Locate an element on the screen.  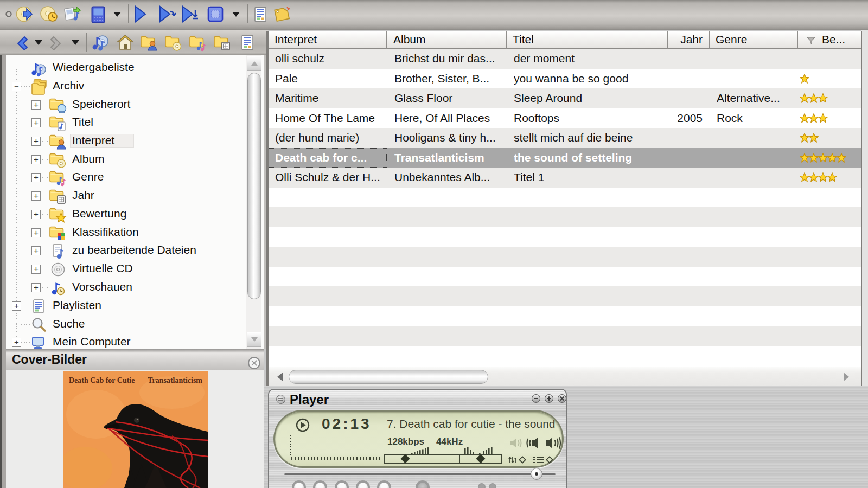
svg-text: Death Cab for Cutie is located at coordinates (102, 381).